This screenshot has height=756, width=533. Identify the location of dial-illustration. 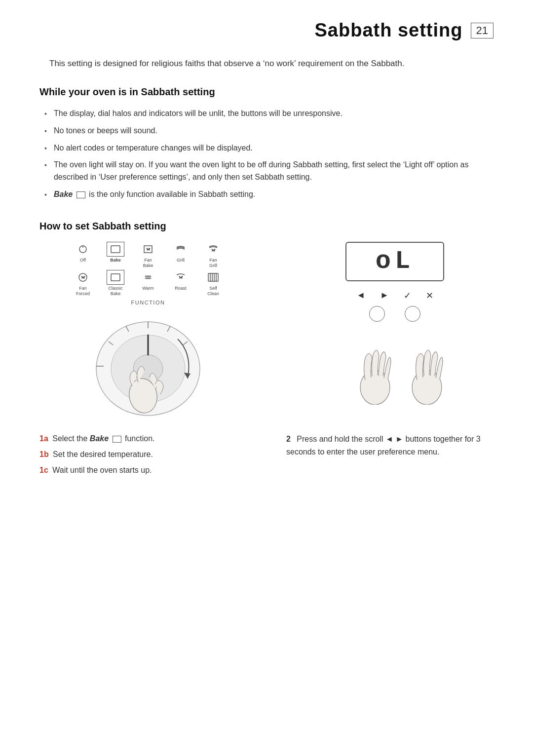
(148, 364).